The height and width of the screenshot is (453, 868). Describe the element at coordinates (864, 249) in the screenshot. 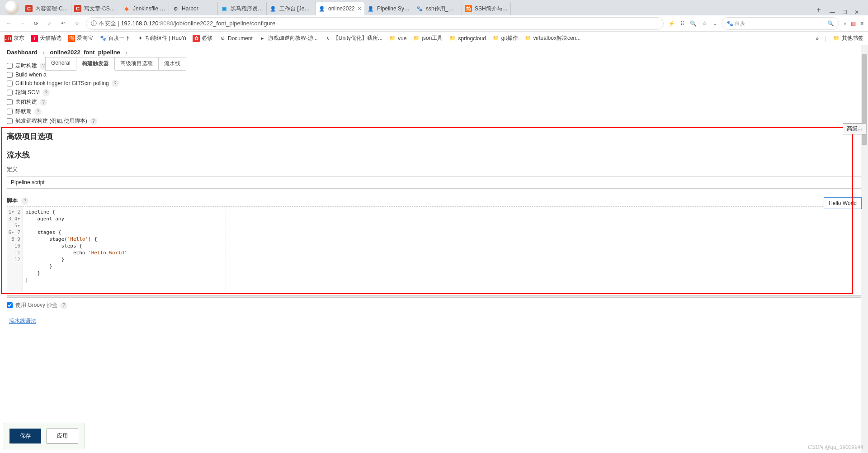

I see `vertical-scrollbar` at that location.